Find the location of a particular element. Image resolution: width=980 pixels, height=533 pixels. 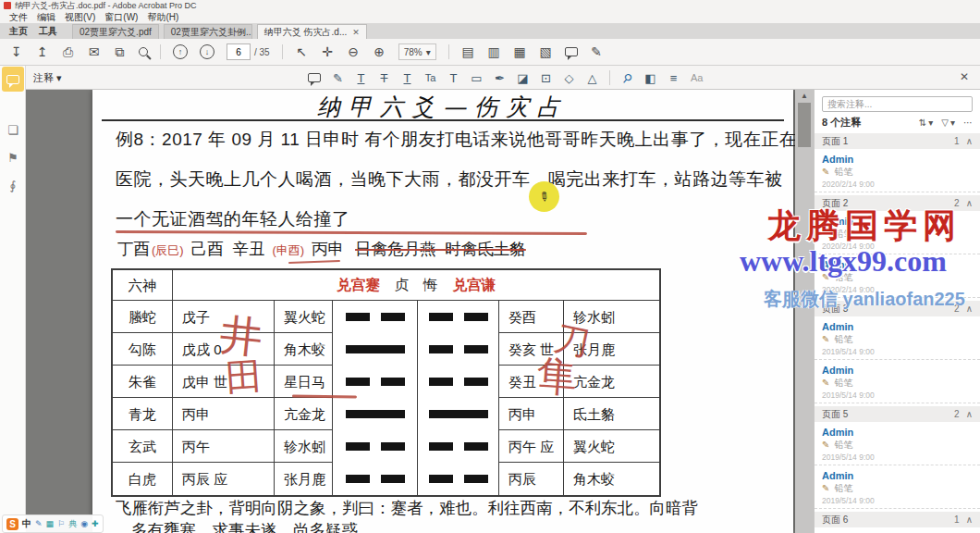

print-icon: ⎙ is located at coordinates (68, 52).